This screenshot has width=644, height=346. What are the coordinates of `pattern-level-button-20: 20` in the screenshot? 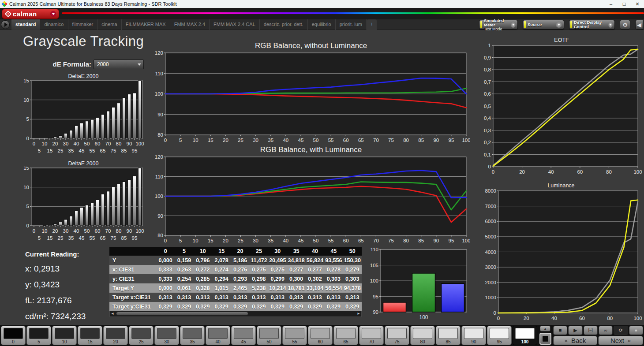 It's located at (116, 335).